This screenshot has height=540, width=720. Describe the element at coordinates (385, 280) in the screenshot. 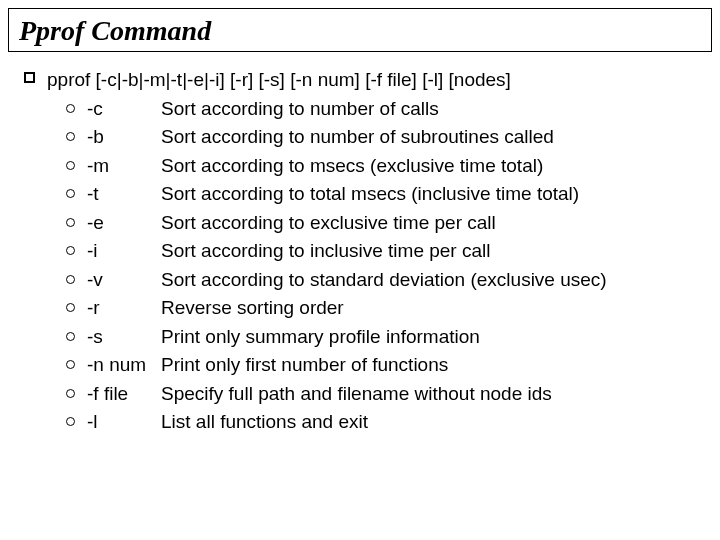

I see `list-item: -v Sort according to standard deviation …` at that location.